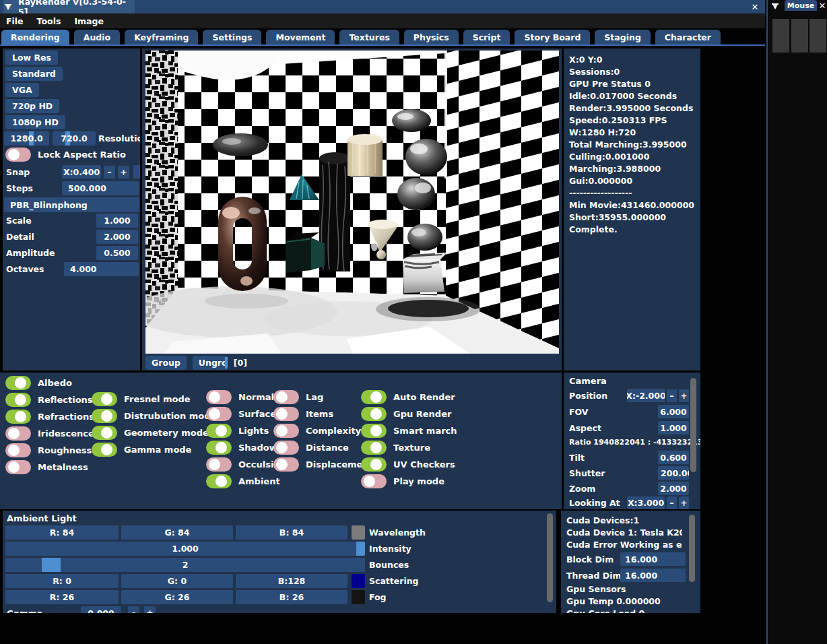 The image size is (827, 644). I want to click on scale-field: 1.000, so click(117, 221).